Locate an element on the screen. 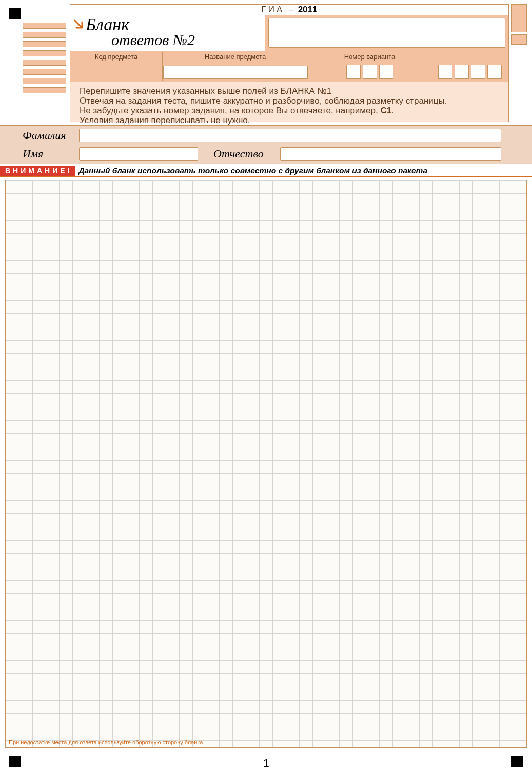  subject-name-input is located at coordinates (235, 72).